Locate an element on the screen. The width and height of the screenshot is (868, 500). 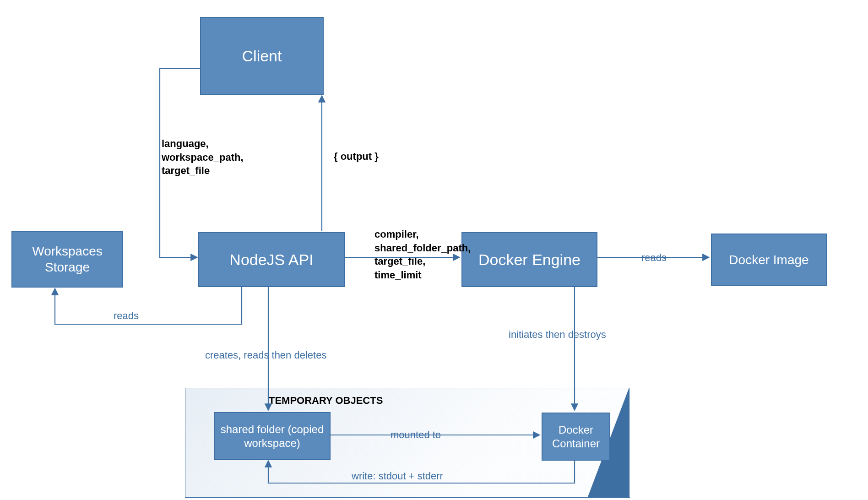
edge-api-to-storage-label: reads is located at coordinates (126, 316).